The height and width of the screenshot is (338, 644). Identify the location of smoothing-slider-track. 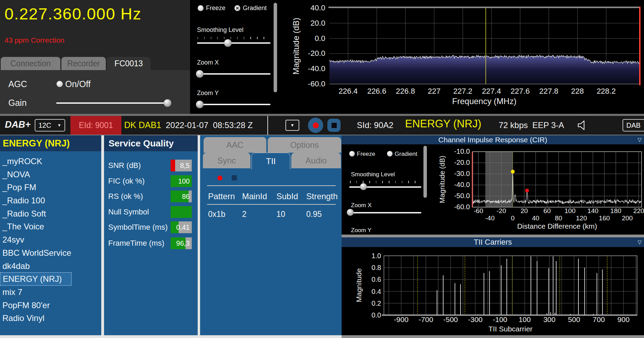
(234, 43).